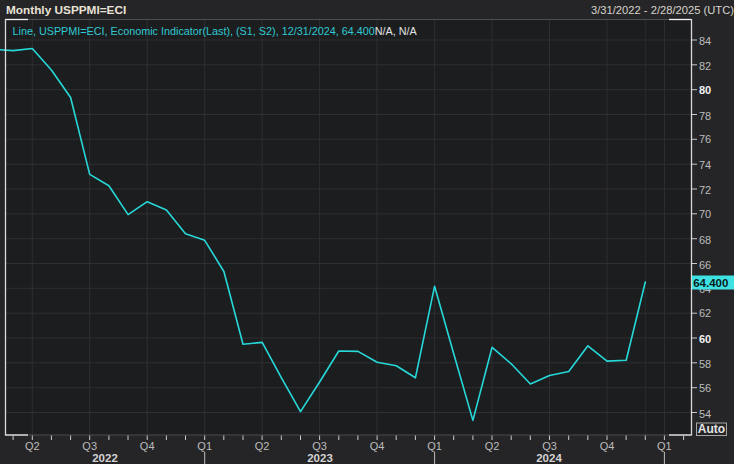 The height and width of the screenshot is (464, 734). What do you see at coordinates (549, 458) in the screenshot?
I see `svg-text: 2024` at bounding box center [549, 458].